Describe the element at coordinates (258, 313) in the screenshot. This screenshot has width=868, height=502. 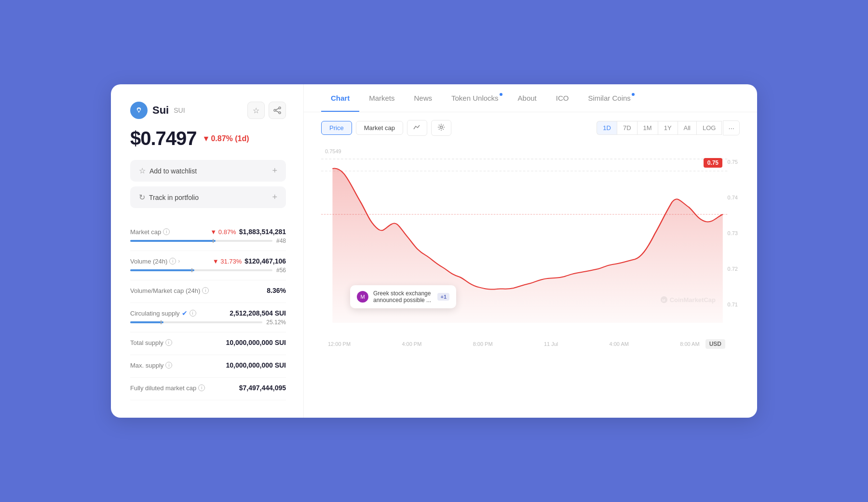
I see `circ-supply-value: 2,512,208,504 SUI` at that location.